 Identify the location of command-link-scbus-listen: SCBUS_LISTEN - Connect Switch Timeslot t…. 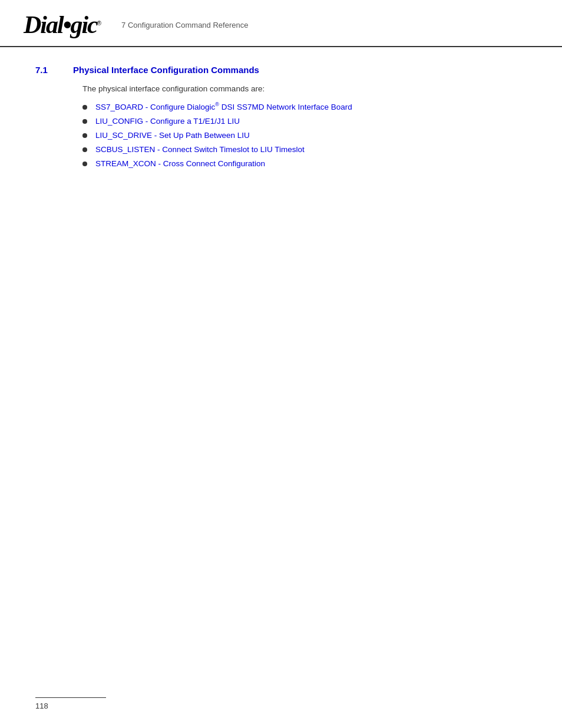
(200, 150).